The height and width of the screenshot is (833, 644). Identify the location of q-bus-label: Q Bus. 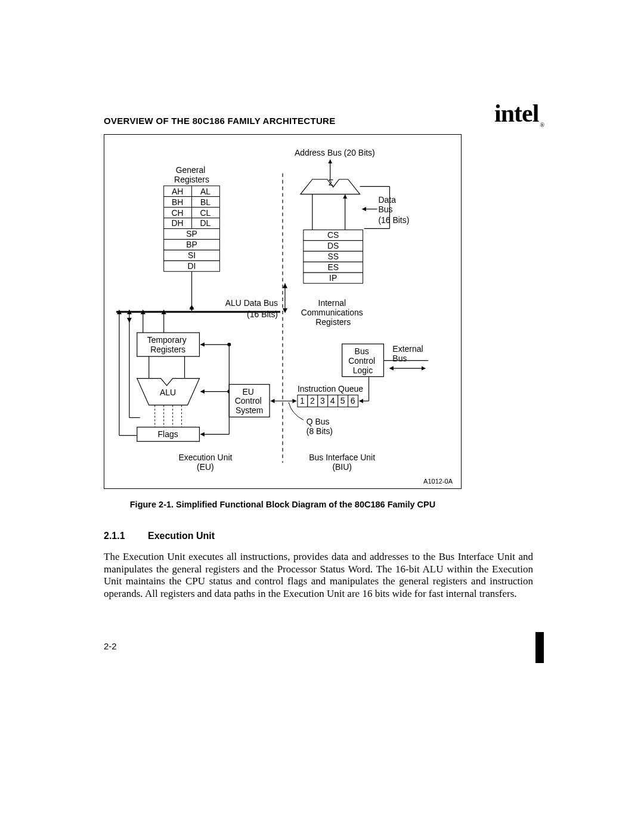
(318, 422).